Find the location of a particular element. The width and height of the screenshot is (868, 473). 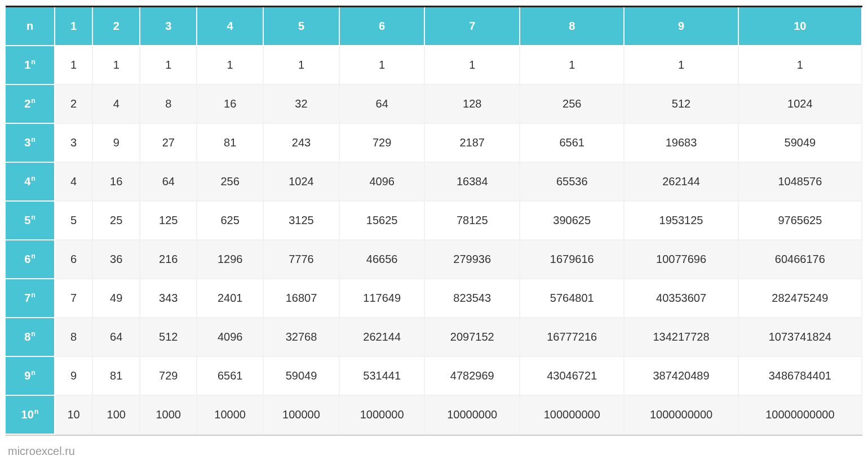

cell: 4782969 is located at coordinates (472, 376).